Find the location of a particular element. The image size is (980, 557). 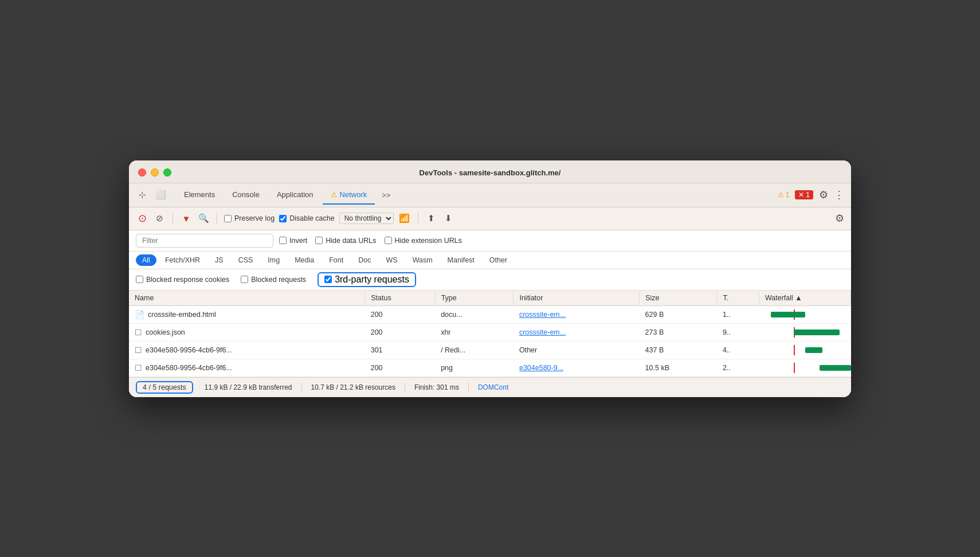

tab-elements: Elements is located at coordinates (199, 195).